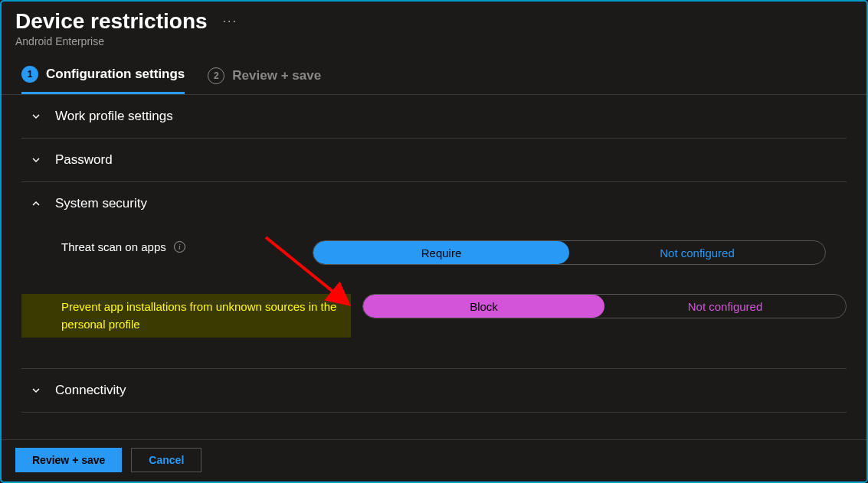 The image size is (868, 483). What do you see at coordinates (484, 306) in the screenshot?
I see `option-block: Block` at bounding box center [484, 306].